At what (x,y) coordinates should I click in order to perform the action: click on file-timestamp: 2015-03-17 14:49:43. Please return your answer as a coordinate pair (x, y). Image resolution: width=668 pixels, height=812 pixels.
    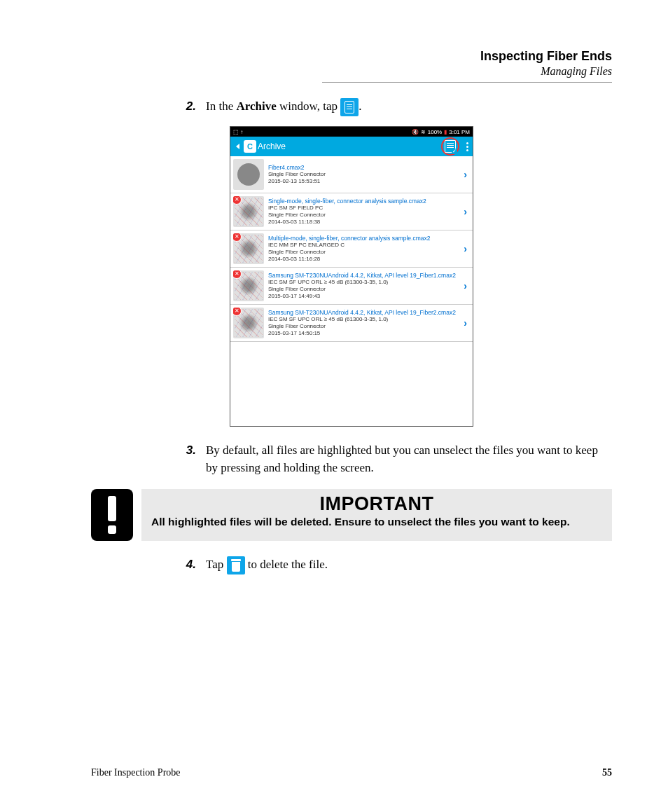
    Looking at the image, I should click on (364, 296).